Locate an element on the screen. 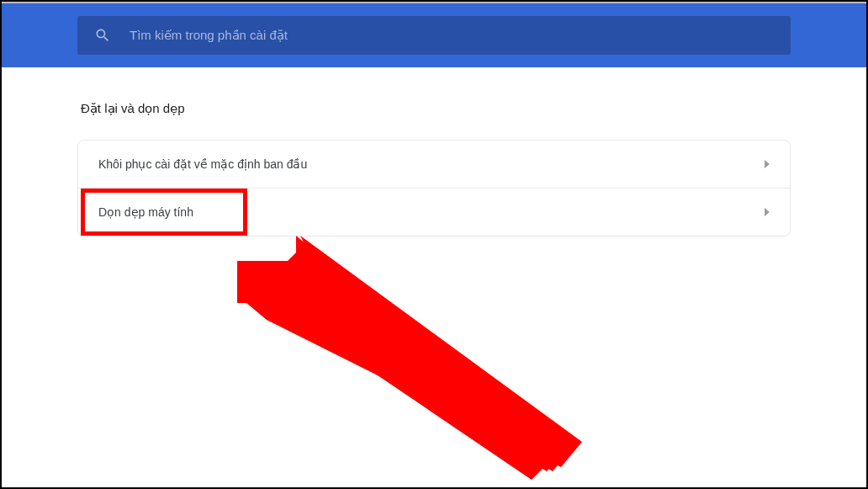  search-box: Tìm kiếm trong phần cài đặt is located at coordinates (434, 35).